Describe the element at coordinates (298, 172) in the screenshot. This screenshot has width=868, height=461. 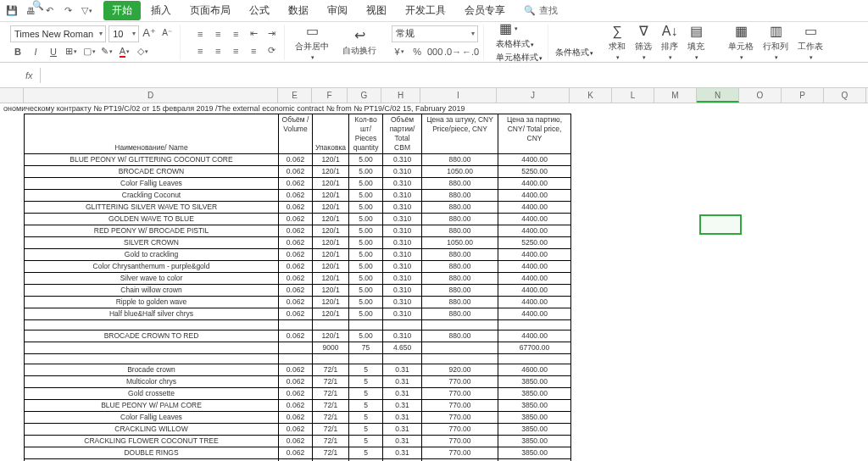
I see `table-row: BROCADE CROWN0.062120/15.000.3101050.005…` at that location.